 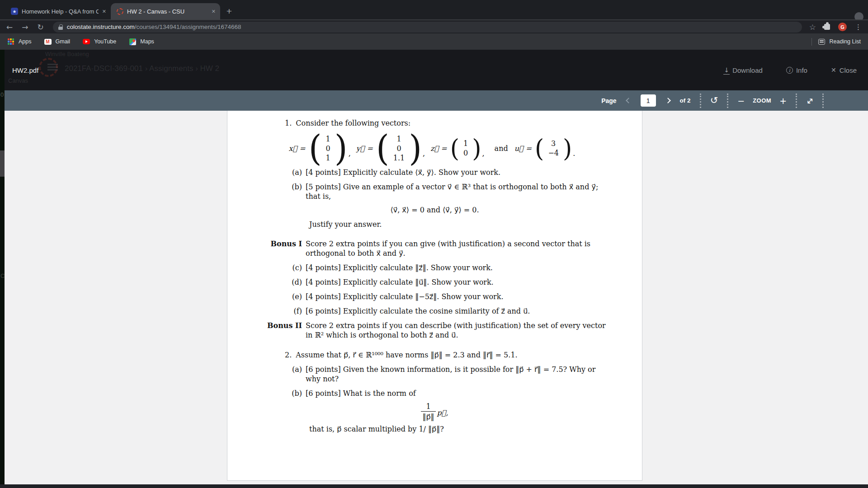 I want to click on item-f: (f) [6 points] Explicitly calculate the …, so click(x=435, y=311).